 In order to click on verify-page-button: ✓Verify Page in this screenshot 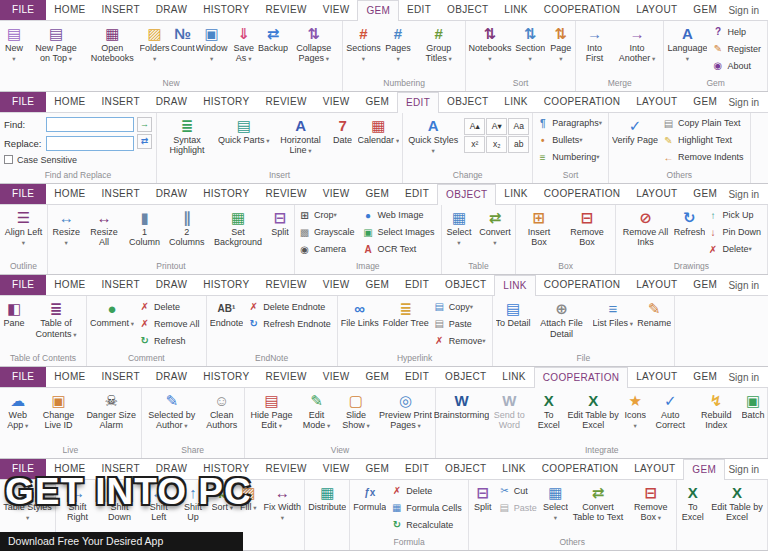, I will do `click(635, 130)`.